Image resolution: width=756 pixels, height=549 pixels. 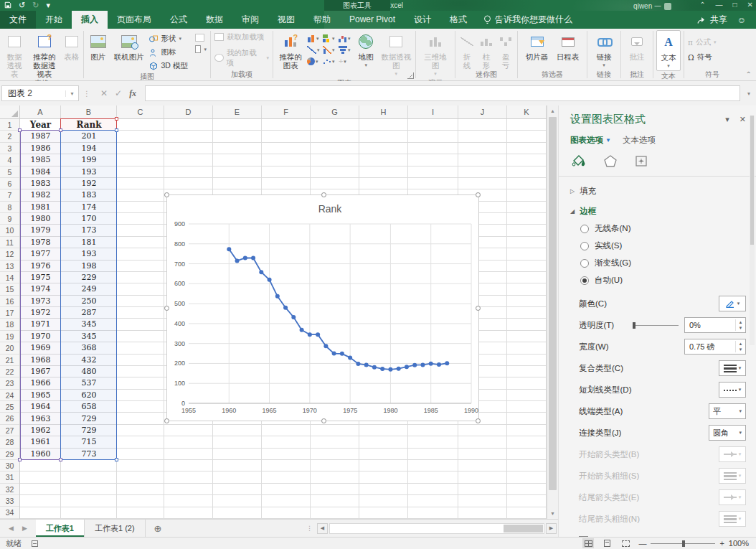 I want to click on pane-close-icon: ✕, so click(x=743, y=119).